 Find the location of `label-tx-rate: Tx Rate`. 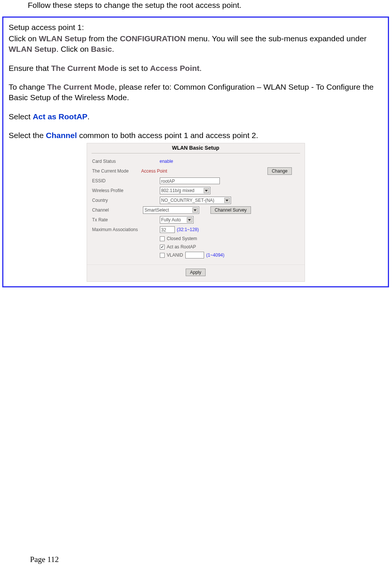

label-tx-rate: Tx Rate is located at coordinates (126, 220).